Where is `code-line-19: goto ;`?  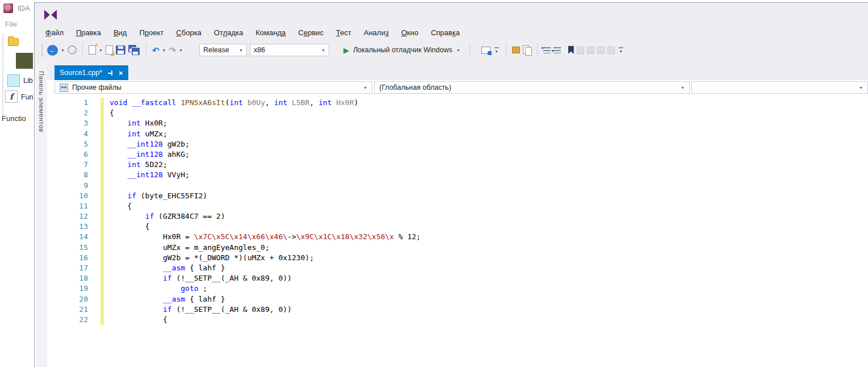
code-line-19: goto ; is located at coordinates (489, 289).